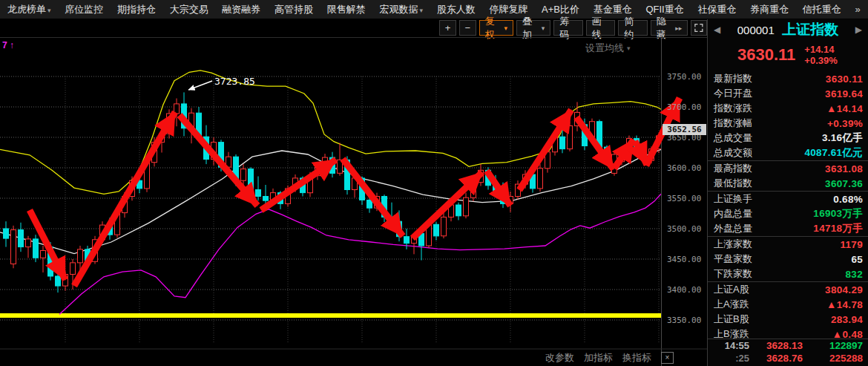  Describe the element at coordinates (788, 304) in the screenshot. I see `stat-row: 上A涨跌▲14.78` at that location.